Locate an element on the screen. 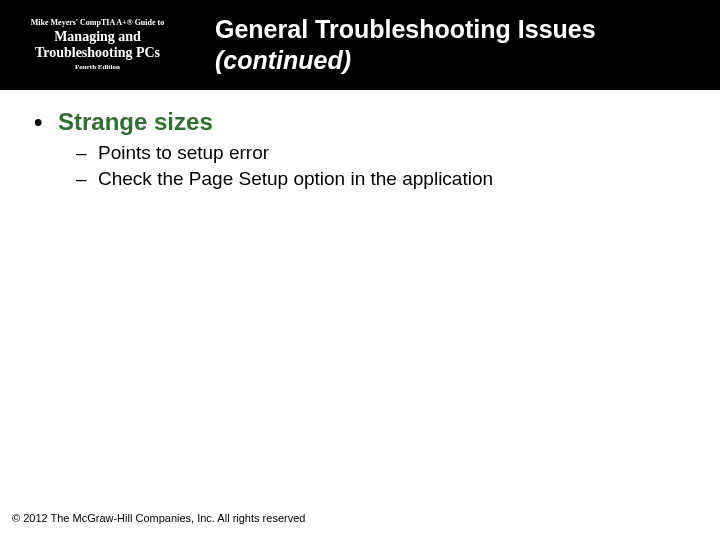 The width and height of the screenshot is (720, 540). book-series-line: Mike Meyers' CompTIA A+® Guide to is located at coordinates (98, 23).